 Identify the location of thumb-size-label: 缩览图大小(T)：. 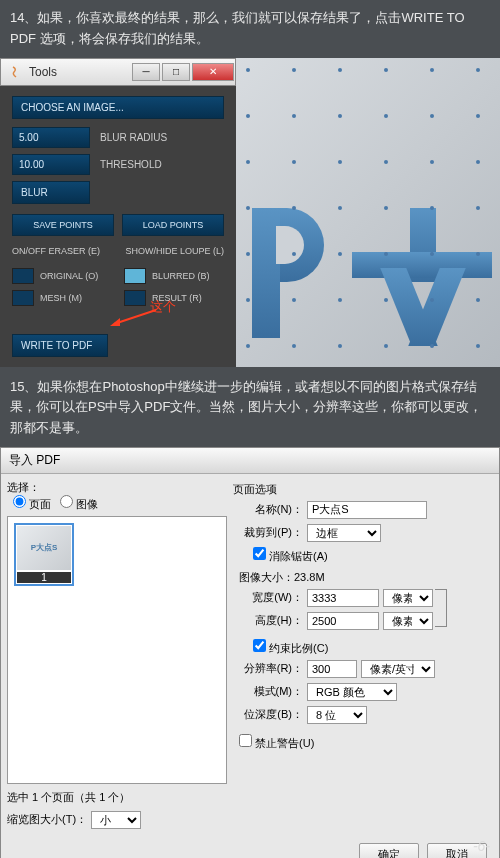
(47, 820).